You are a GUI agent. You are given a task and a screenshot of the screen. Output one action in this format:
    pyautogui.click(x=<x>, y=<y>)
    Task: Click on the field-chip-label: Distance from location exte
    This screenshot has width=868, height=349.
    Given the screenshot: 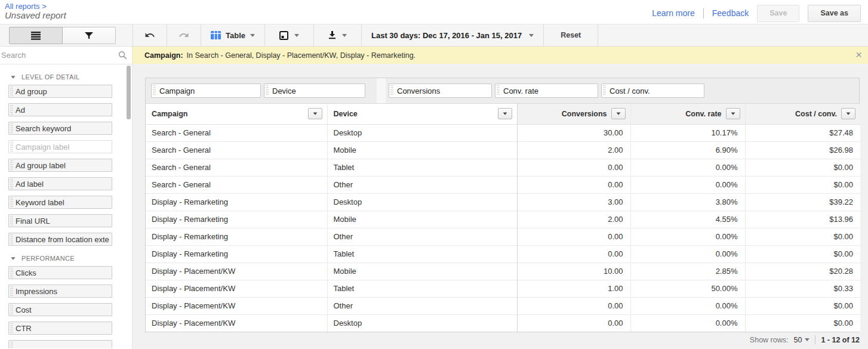 What is the action you would take?
    pyautogui.click(x=62, y=240)
    